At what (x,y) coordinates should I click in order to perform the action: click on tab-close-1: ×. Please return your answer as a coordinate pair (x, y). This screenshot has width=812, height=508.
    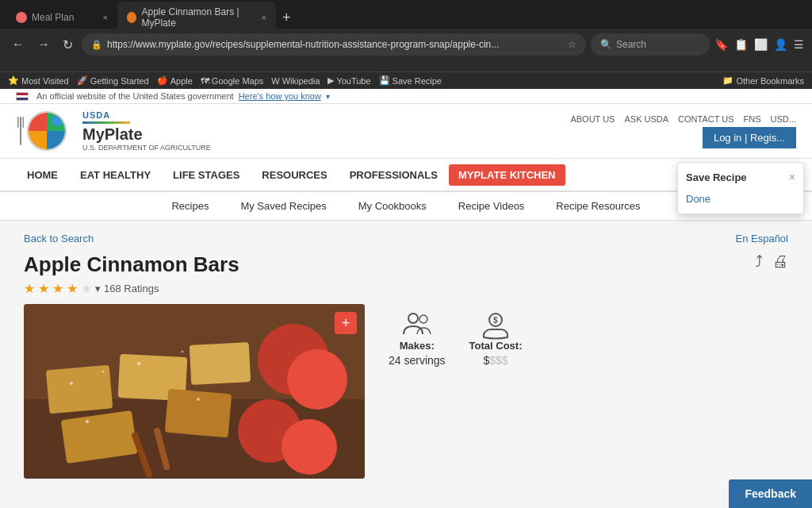
    Looking at the image, I should click on (105, 17).